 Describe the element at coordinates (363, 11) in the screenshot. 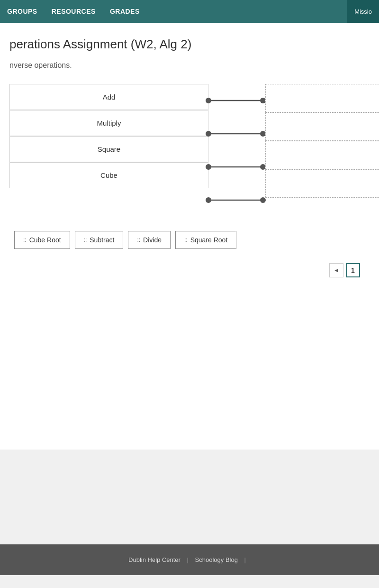

I see `mission-label: Missio` at that location.